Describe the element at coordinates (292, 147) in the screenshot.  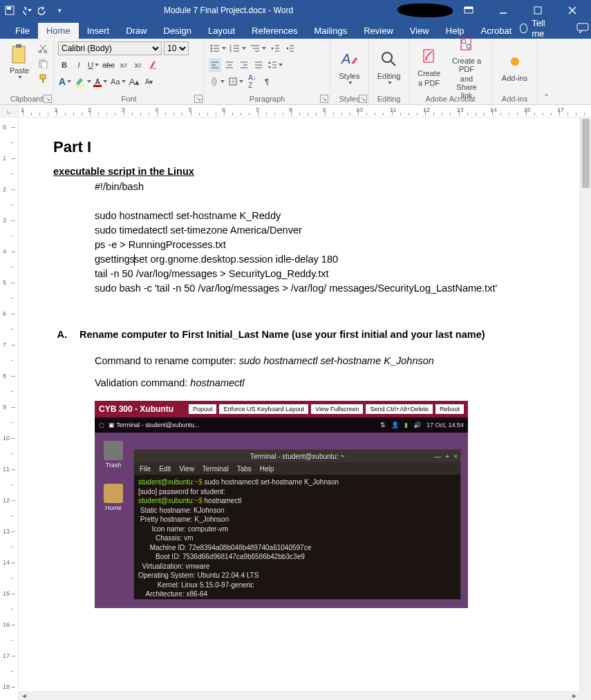
I see `heading-part-1: Part I` at that location.